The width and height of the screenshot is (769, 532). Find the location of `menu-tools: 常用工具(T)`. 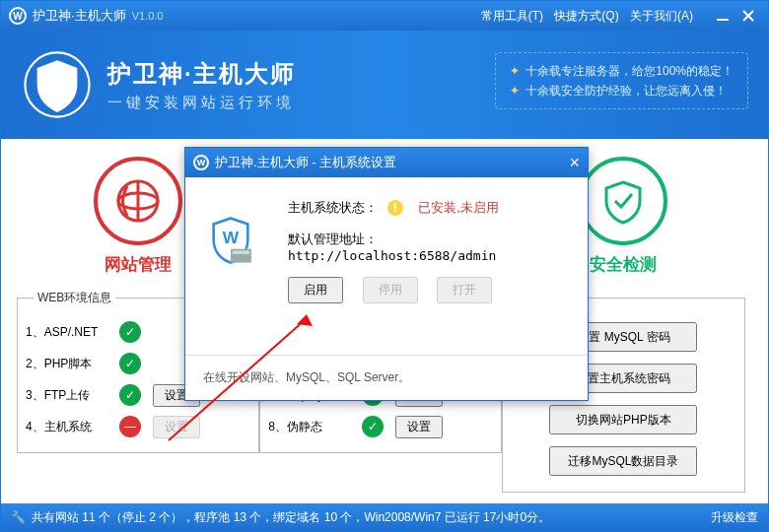

menu-tools: 常用工具(T) is located at coordinates (513, 16).